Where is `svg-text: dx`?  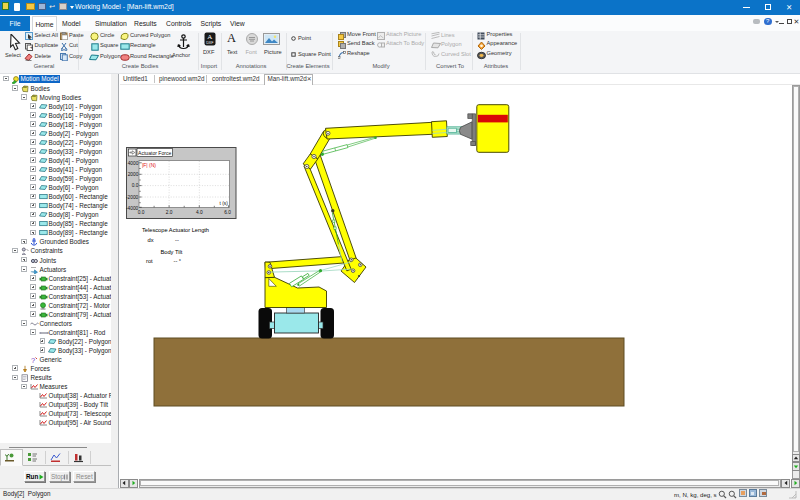
svg-text: dx is located at coordinates (150, 239).